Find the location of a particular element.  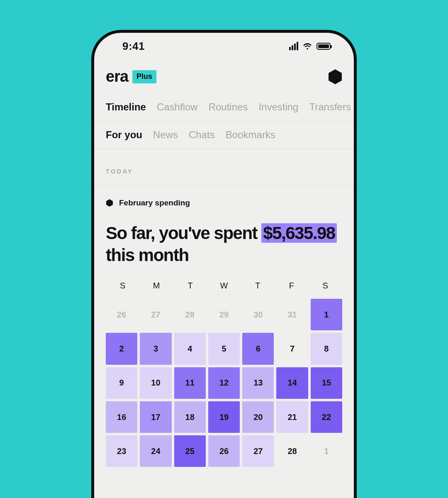

spending-headline: So far, you've spent $5,635.98 this mont… is located at coordinates (224, 244).